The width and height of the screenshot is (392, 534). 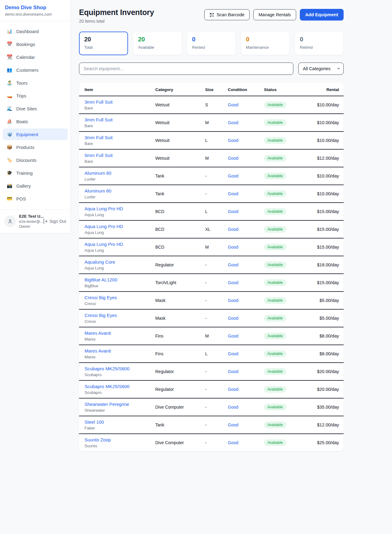 I want to click on item-name-link: 5mm Full Suit, so click(x=120, y=155).